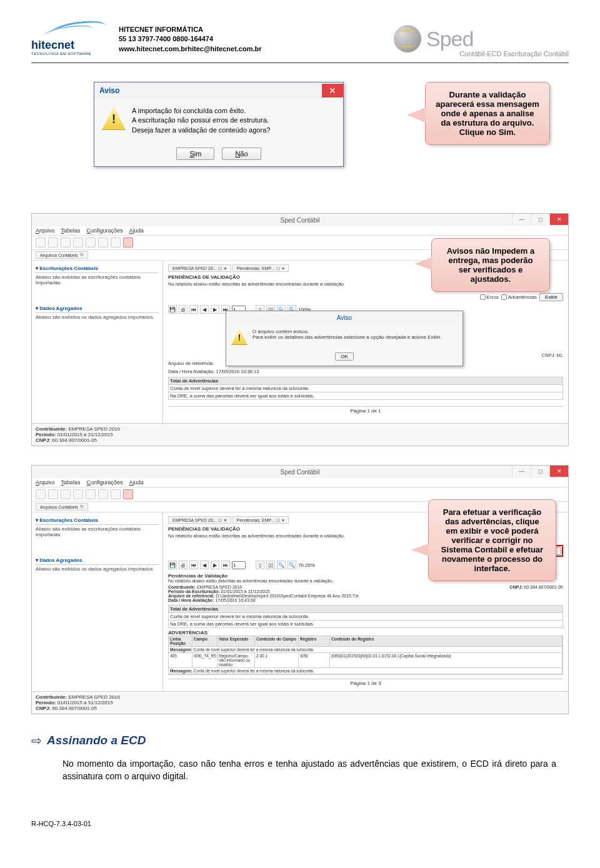 Image resolution: width=600 pixels, height=868 pixels. What do you see at coordinates (366, 609) in the screenshot?
I see `table-header: Total de Advertências` at bounding box center [366, 609].